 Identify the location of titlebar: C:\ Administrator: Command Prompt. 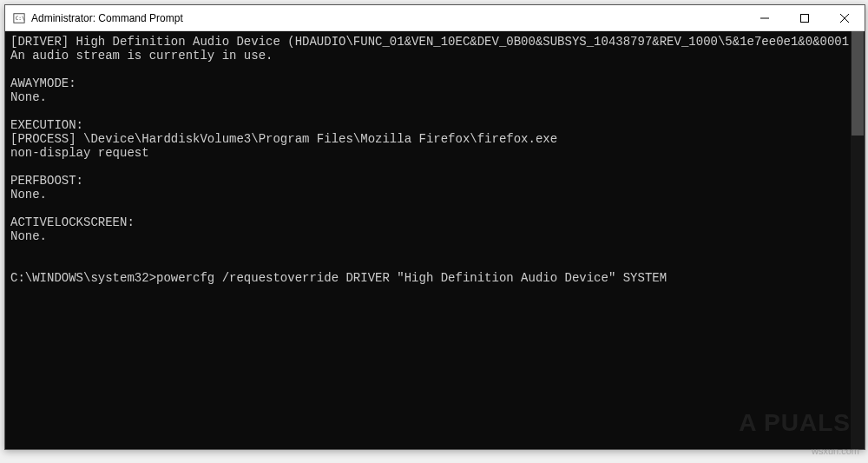
(435, 18).